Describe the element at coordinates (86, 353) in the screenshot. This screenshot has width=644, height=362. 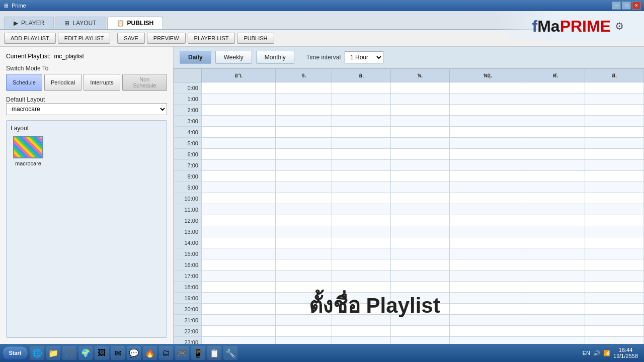
I see `taskbar-icon-browser: 🌍` at that location.